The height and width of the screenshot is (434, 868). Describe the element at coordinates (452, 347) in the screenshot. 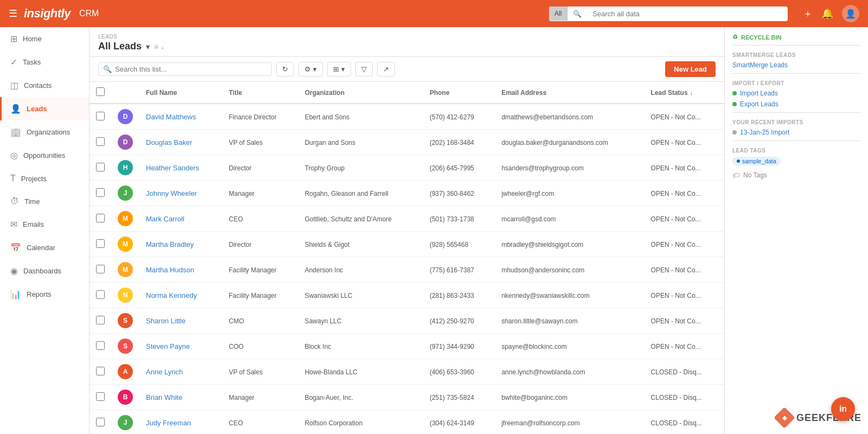

I see `lead-phone: (971) 344-9290` at that location.